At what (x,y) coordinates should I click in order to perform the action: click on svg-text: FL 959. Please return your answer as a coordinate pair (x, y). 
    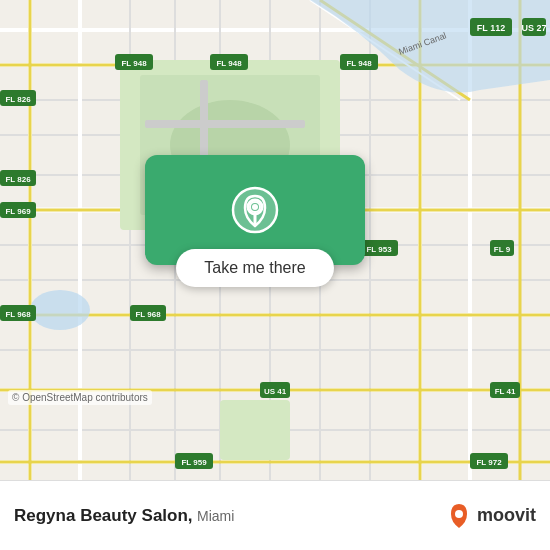
    Looking at the image, I should click on (194, 462).